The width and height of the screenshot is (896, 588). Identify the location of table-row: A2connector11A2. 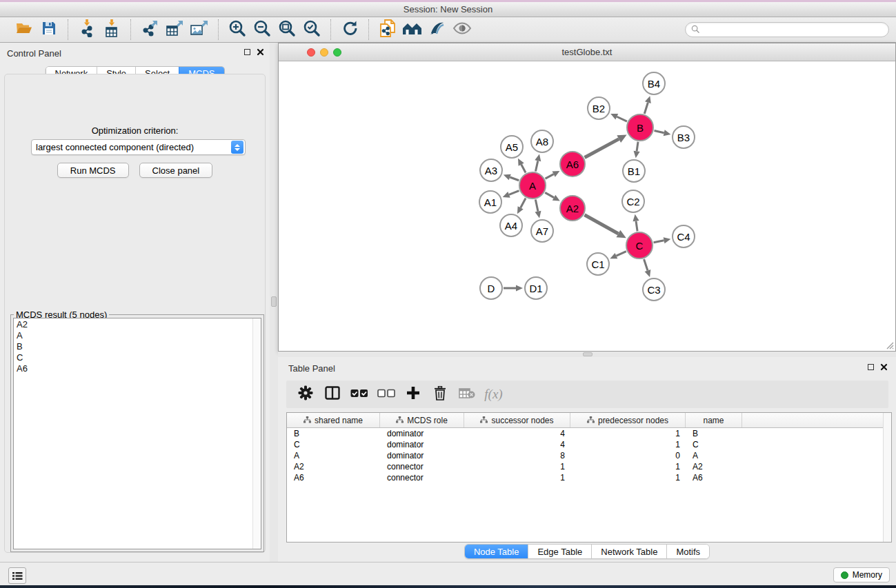
(589, 467).